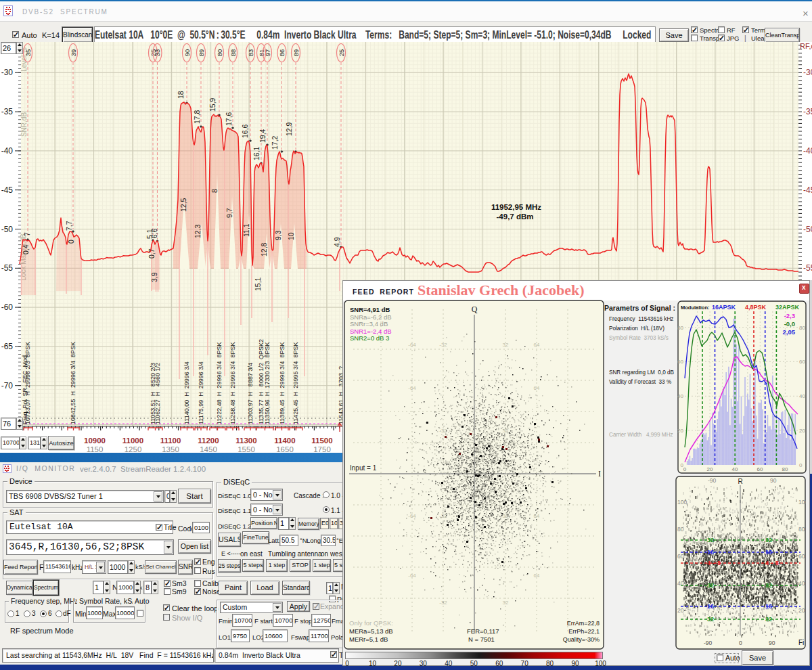  Describe the element at coordinates (154, 277) in the screenshot. I see `svg-text: 3,9` at that location.